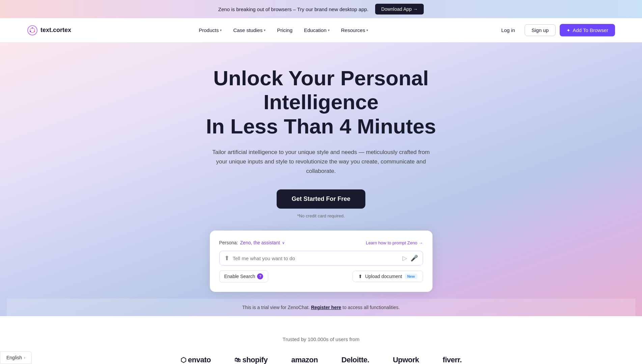 The height and width of the screenshot is (364, 642). What do you see at coordinates (25, 358) in the screenshot?
I see `chevron-right-icon: ›` at bounding box center [25, 358].